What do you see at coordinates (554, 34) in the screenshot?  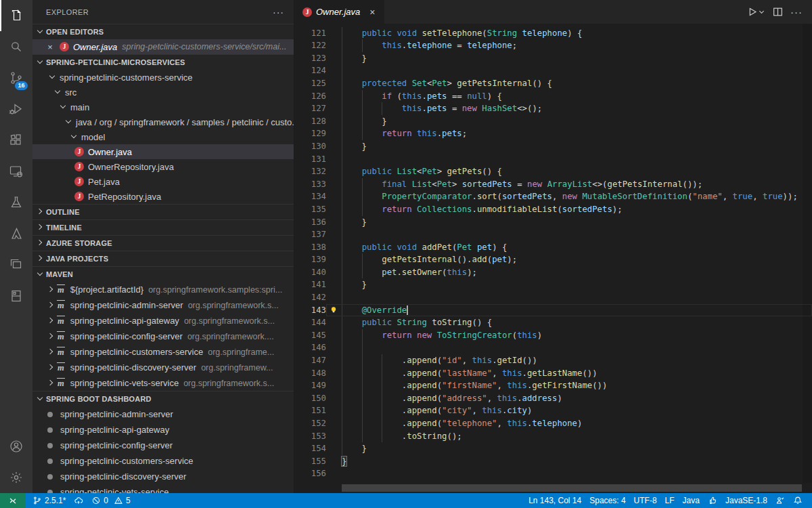 I see `code-line-121: 121 public void setTelephone(String tele…` at bounding box center [554, 34].